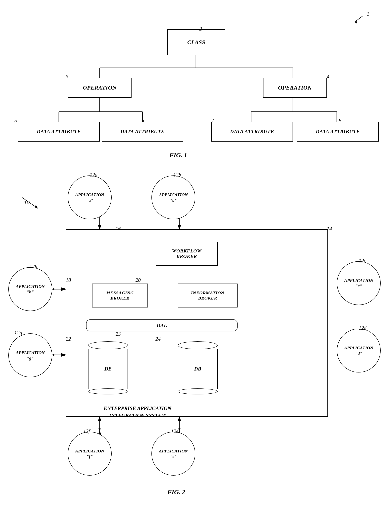  I want to click on operation-right-label: OPERATION, so click(295, 88).